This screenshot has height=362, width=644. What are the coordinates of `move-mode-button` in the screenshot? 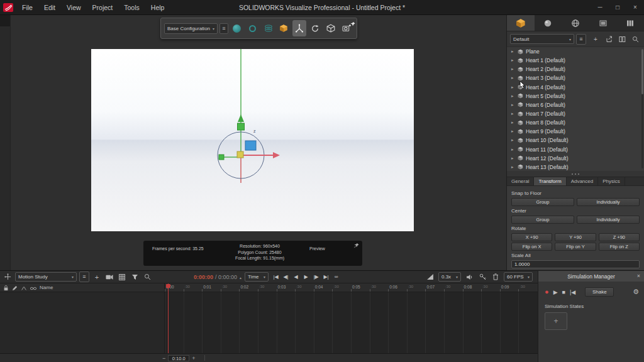 It's located at (8, 277).